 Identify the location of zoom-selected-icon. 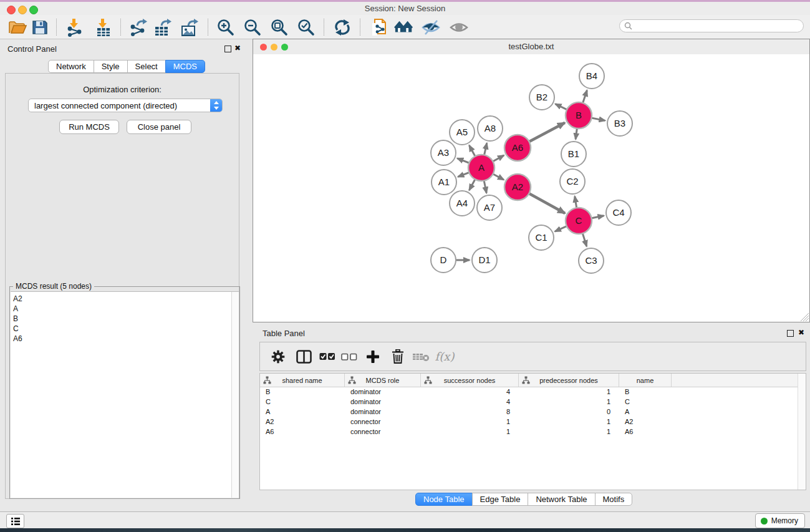
(306, 27).